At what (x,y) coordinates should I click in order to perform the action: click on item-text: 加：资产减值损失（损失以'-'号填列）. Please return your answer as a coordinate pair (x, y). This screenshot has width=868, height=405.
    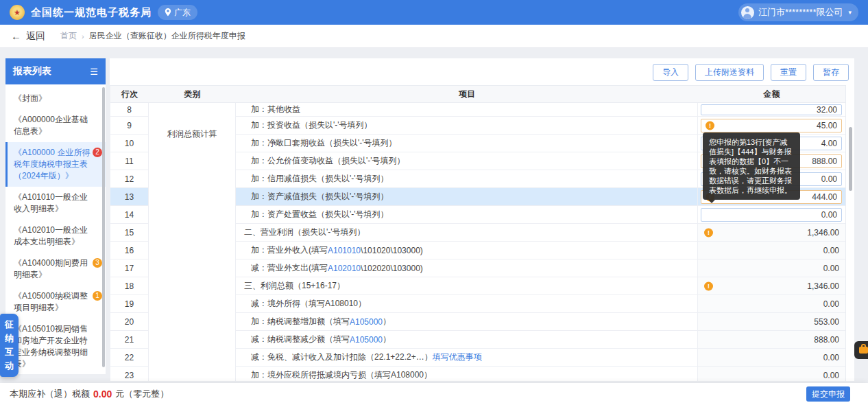
    Looking at the image, I should click on (320, 196).